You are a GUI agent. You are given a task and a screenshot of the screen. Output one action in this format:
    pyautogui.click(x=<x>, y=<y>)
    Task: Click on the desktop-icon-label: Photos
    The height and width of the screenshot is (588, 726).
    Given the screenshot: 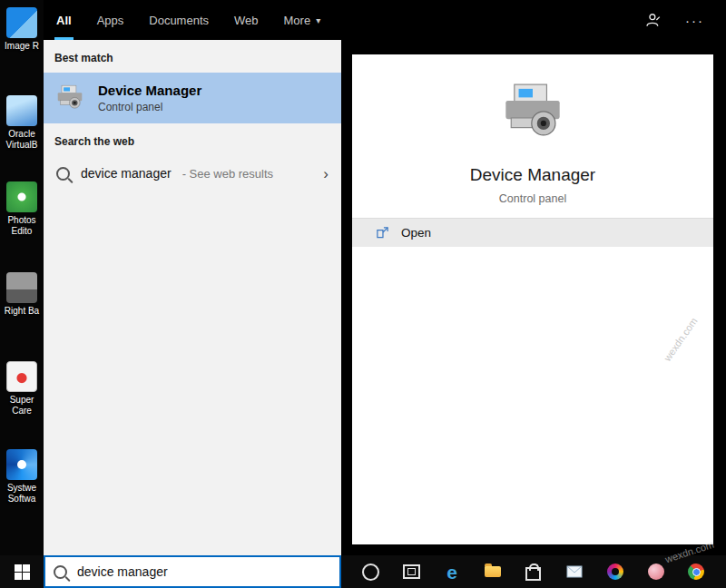 What is the action you would take?
    pyautogui.click(x=22, y=220)
    